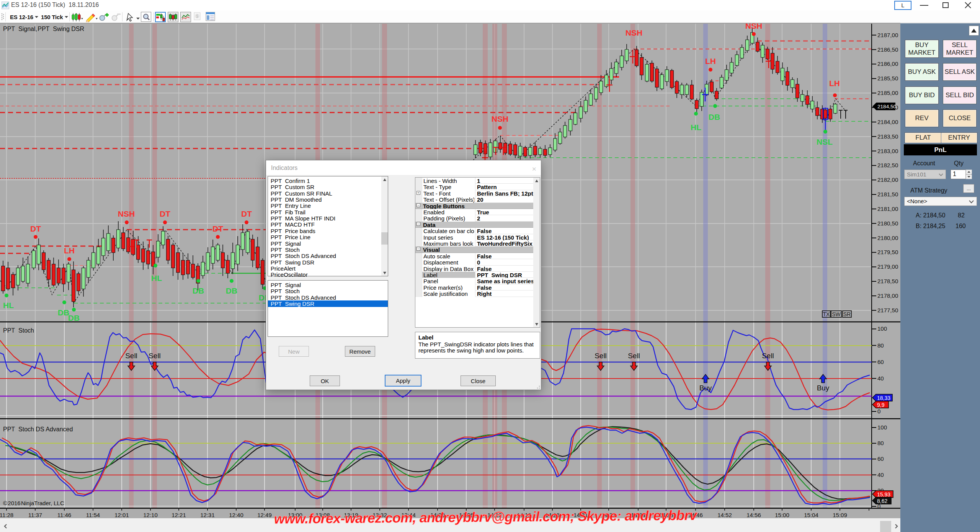 This screenshot has width=980, height=532. I want to click on svg-text: SR, so click(847, 314).